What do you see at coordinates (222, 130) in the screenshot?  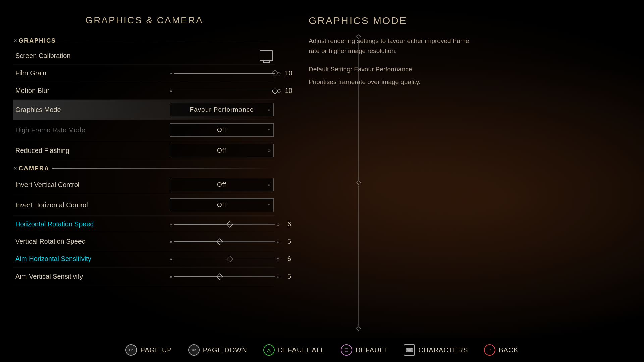 I see `high-frame-rate-toggle: Off »` at bounding box center [222, 130].